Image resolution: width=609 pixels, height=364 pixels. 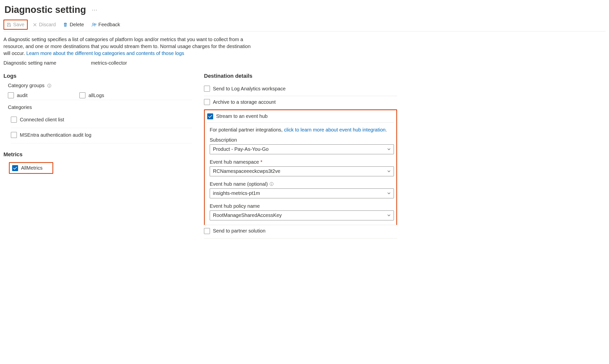 What do you see at coordinates (242, 116) in the screenshot?
I see `checkbox-event-hub-label: Stream to an event hub` at bounding box center [242, 116].